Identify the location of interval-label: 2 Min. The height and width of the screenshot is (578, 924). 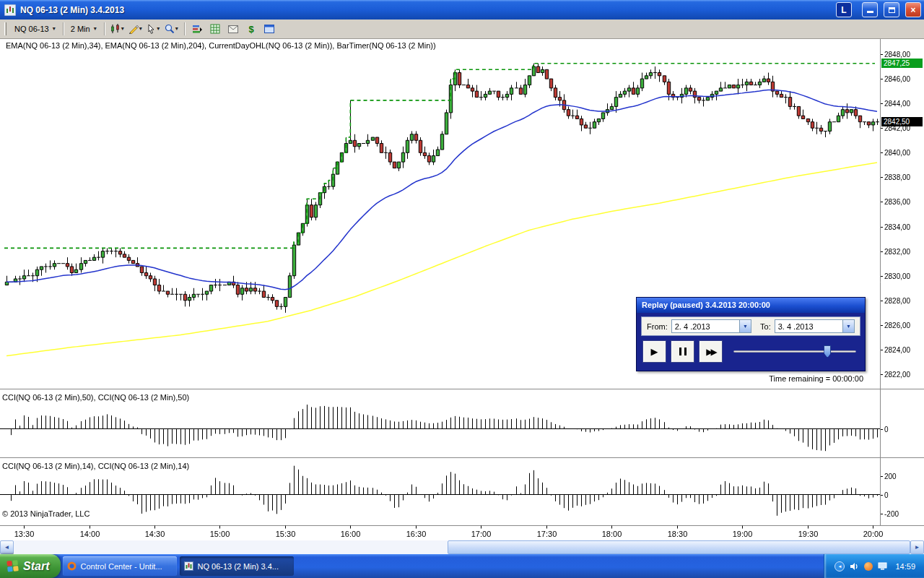
(81, 29).